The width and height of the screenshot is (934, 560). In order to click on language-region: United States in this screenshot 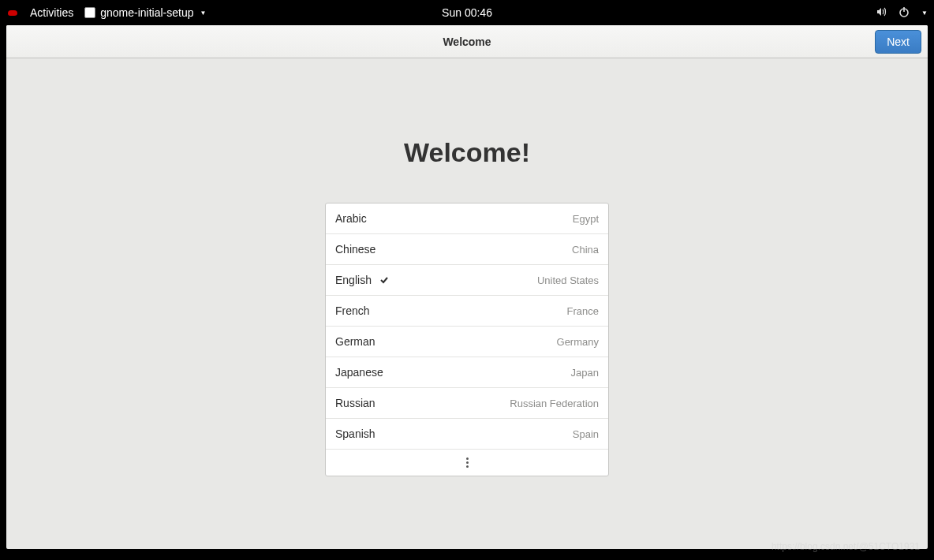, I will do `click(568, 281)`.